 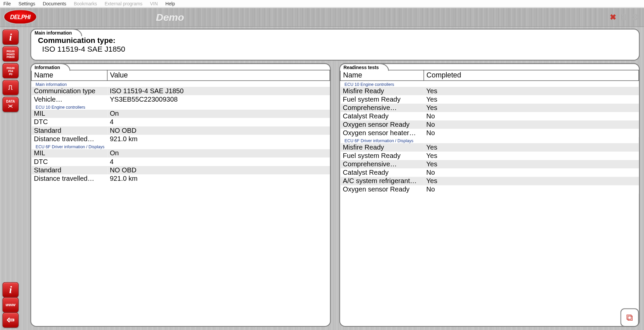 What do you see at coordinates (11, 290) in the screenshot?
I see `sidebar-help-button: i` at bounding box center [11, 290].